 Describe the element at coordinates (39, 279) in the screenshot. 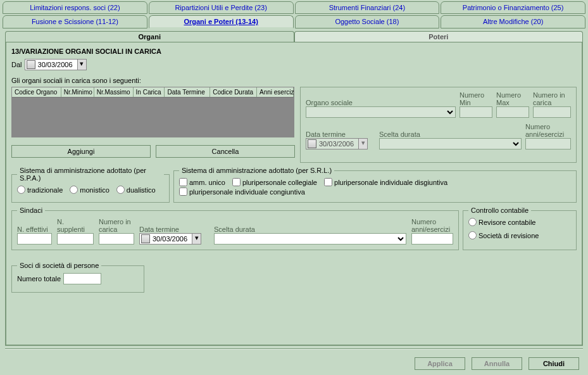

I see `numero-totale-label: Numero totale` at that location.